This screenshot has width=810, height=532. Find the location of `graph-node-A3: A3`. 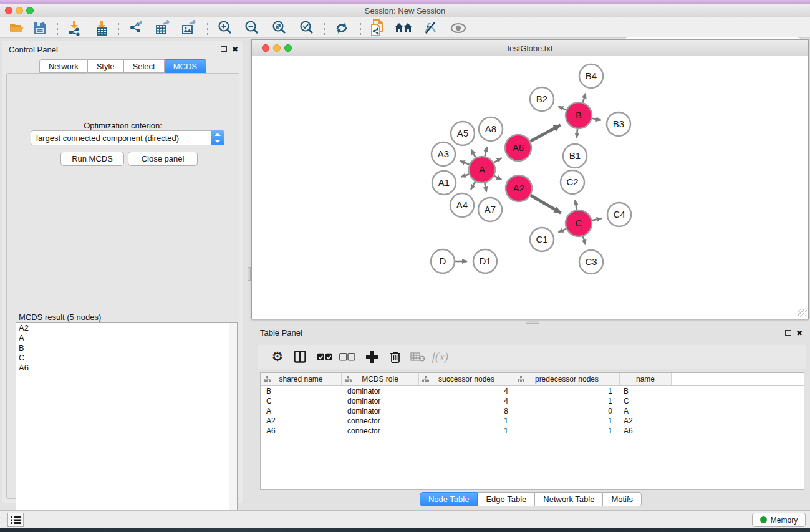

graph-node-A3: A3 is located at coordinates (443, 154).